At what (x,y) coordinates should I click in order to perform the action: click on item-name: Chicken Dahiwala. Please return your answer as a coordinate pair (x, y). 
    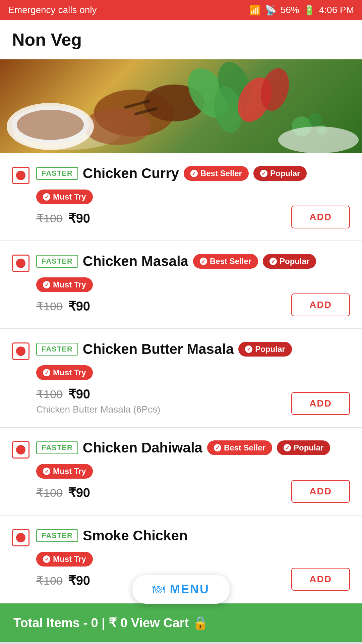
    Looking at the image, I should click on (143, 448).